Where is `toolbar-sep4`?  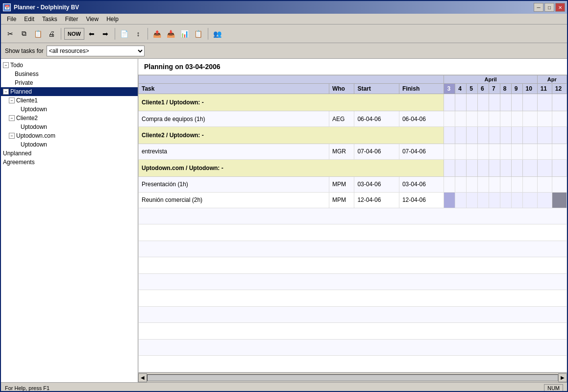
toolbar-sep4 is located at coordinates (208, 34).